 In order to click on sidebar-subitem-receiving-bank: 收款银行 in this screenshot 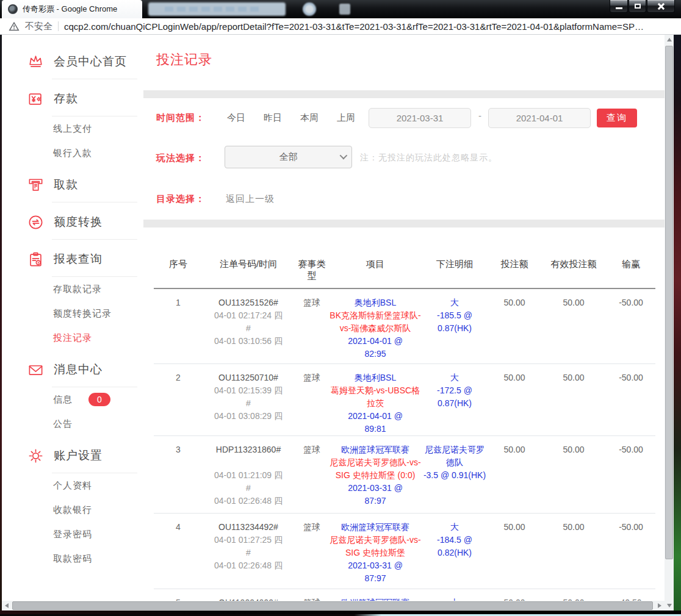, I will do `click(70, 510)`.